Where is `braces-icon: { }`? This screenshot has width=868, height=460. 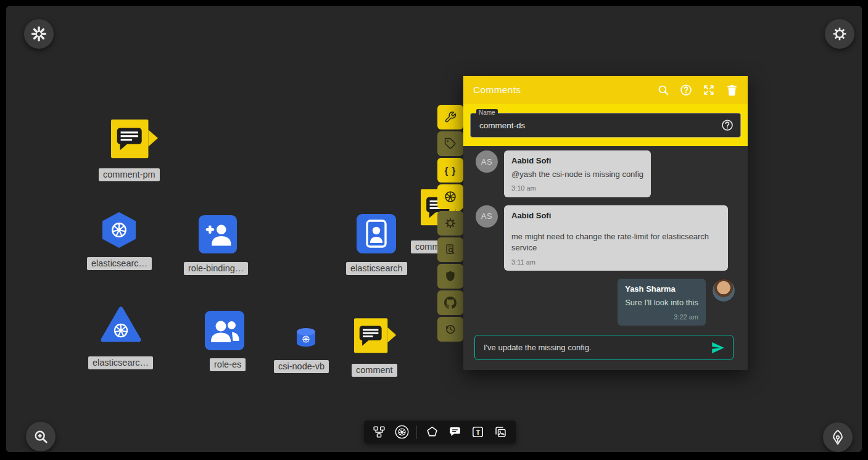 braces-icon: { } is located at coordinates (450, 170).